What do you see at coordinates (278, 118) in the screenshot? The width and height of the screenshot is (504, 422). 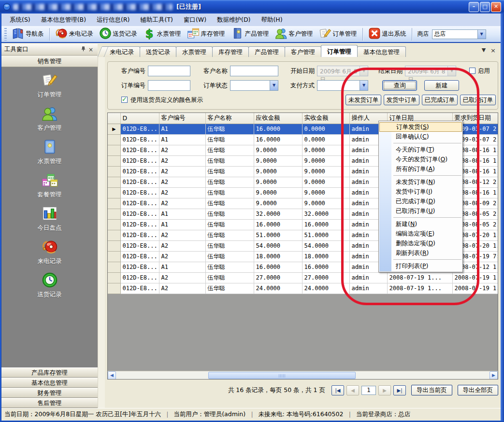 I see `column-header: 应收金额` at bounding box center [278, 118].